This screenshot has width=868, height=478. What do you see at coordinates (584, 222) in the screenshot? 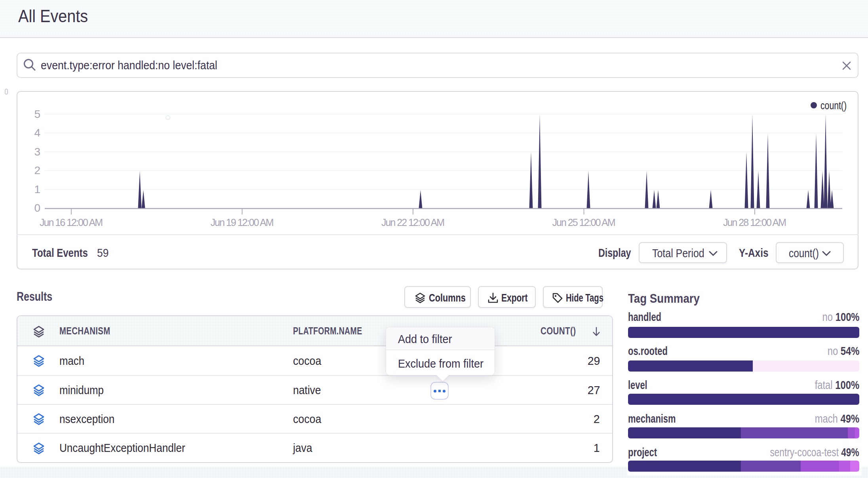
I see `svg-text: Jun 25 12:00 AM` at bounding box center [584, 222].